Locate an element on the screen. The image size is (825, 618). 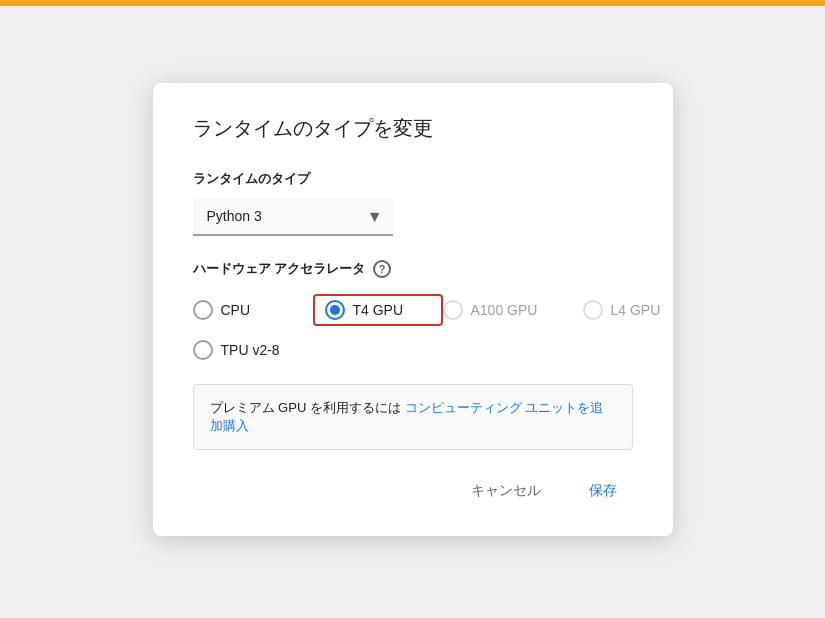
hardware-options-row1: CPU T4 GPU A100 GPU L4 GPU is located at coordinates (413, 310).